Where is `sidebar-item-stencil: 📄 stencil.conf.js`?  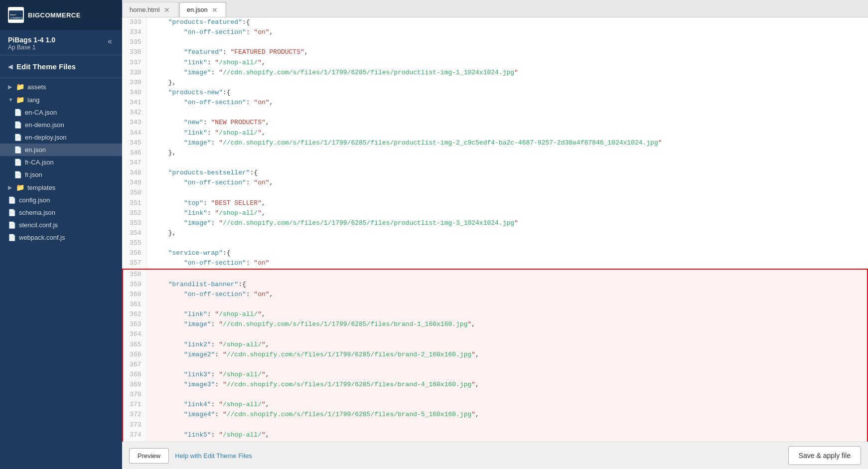
sidebar-item-stencil: 📄 stencil.conf.js is located at coordinates (61, 225).